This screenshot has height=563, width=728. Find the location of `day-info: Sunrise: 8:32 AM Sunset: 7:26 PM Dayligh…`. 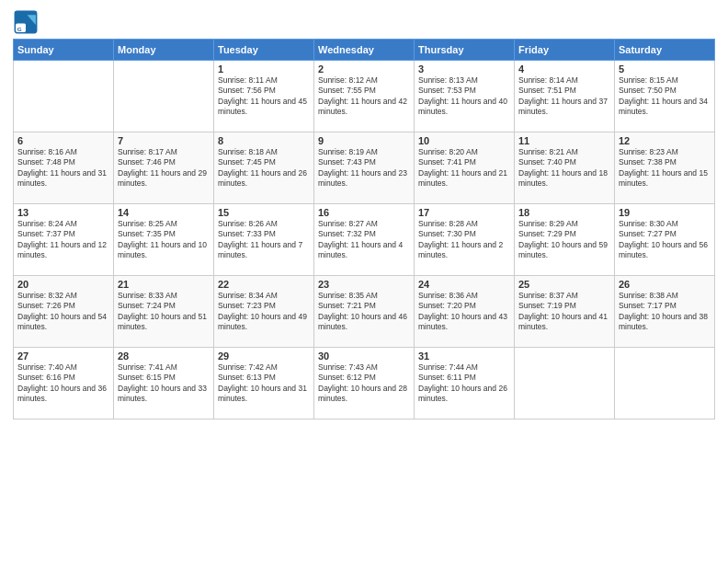

day-info: Sunrise: 8:32 AM Sunset: 7:26 PM Dayligh… is located at coordinates (63, 312).